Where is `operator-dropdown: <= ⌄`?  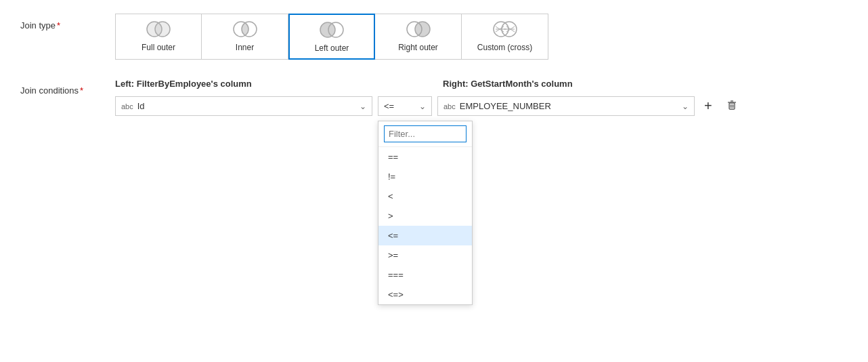
operator-dropdown: <= ⌄ is located at coordinates (405, 106).